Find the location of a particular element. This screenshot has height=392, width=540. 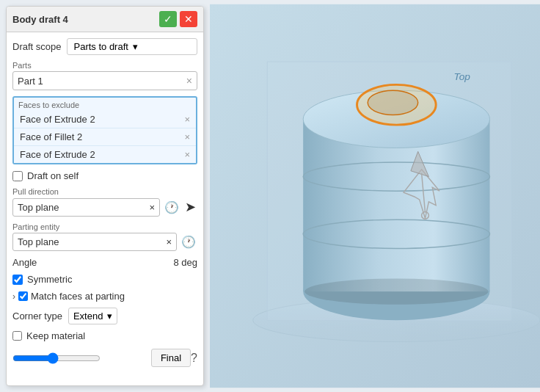

faces-to-exclude-section: Faces to exclude Face of Extrude 2 × Fac… is located at coordinates (105, 131).